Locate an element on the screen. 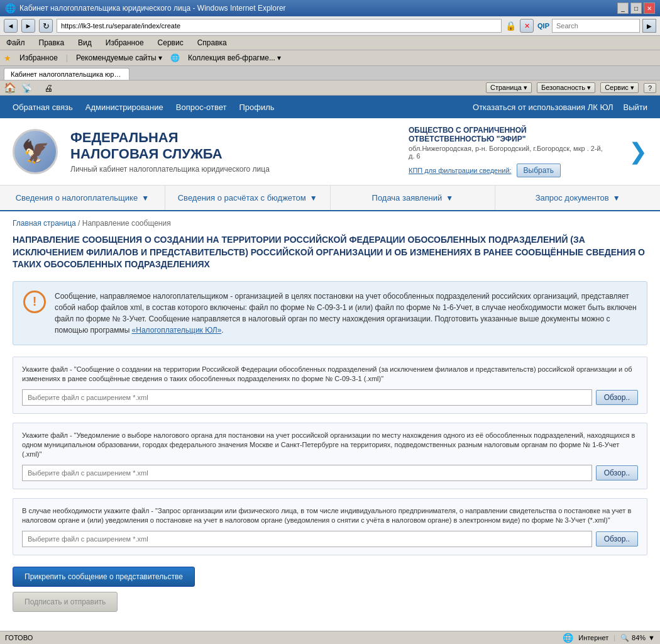 The height and width of the screenshot is (644, 660). title-bar: 🌐 Кабинет налогоплательщика юридического… is located at coordinates (330, 8).